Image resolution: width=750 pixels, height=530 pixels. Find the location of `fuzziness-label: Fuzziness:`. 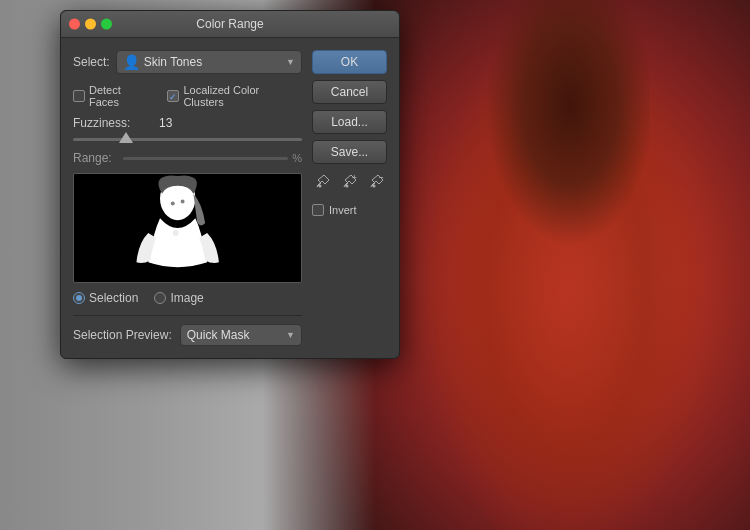

fuzziness-label: Fuzziness: is located at coordinates (113, 123).